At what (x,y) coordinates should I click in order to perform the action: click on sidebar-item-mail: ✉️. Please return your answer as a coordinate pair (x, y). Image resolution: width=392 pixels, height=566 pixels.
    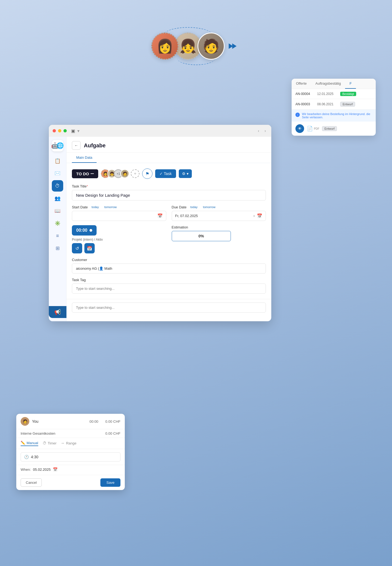
    Looking at the image, I should click on (58, 173).